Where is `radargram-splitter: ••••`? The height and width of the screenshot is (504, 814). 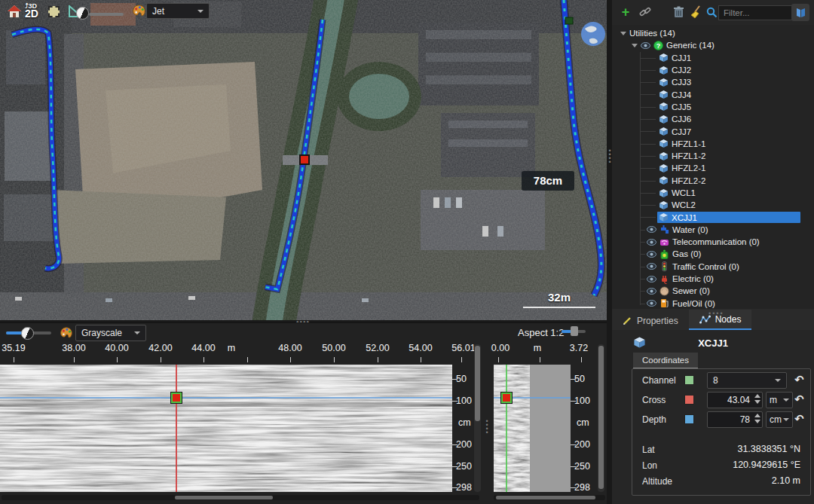 radargram-splitter: •••• is located at coordinates (487, 427).